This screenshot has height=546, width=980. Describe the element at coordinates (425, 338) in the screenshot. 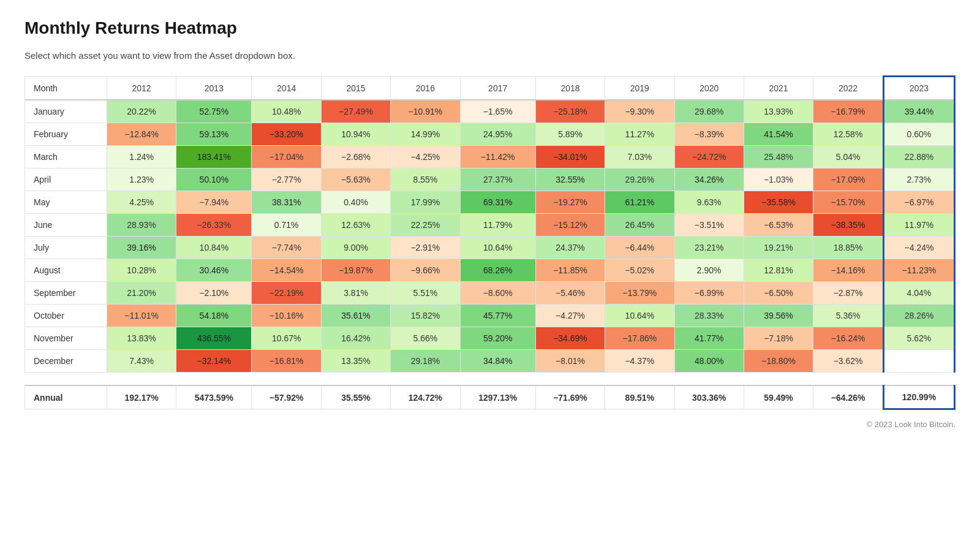

I see `cell-november-2016: 5.66%` at that location.